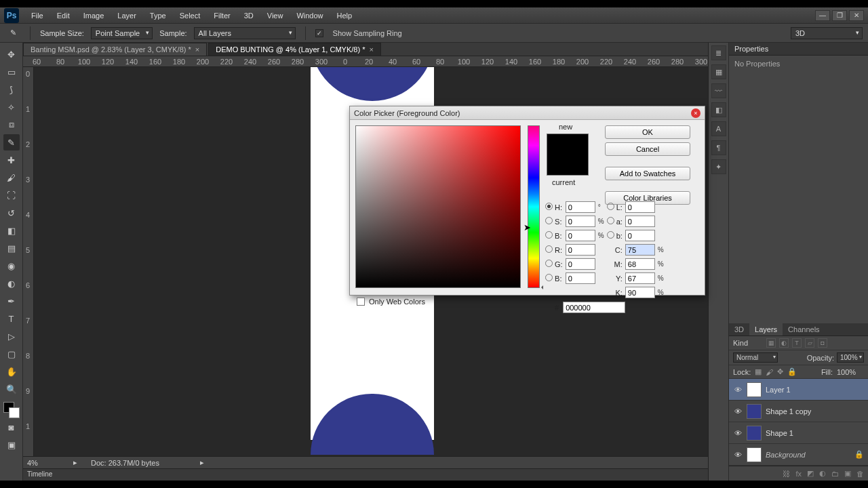 The image size is (868, 488). What do you see at coordinates (12, 389) in the screenshot?
I see `zoom-tool: 🔍` at bounding box center [12, 389].